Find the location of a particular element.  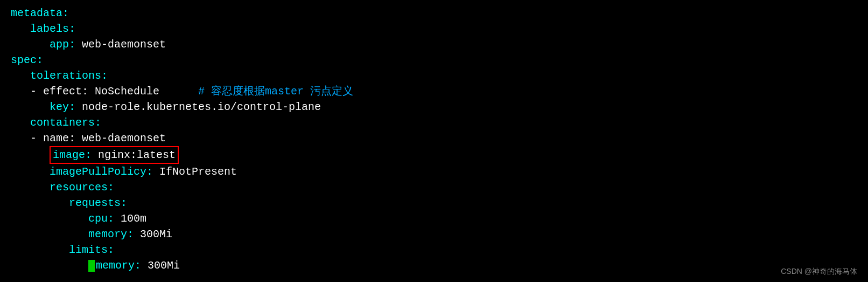

code-token: # 容忍度根据master 污点定义 is located at coordinates (256, 92).